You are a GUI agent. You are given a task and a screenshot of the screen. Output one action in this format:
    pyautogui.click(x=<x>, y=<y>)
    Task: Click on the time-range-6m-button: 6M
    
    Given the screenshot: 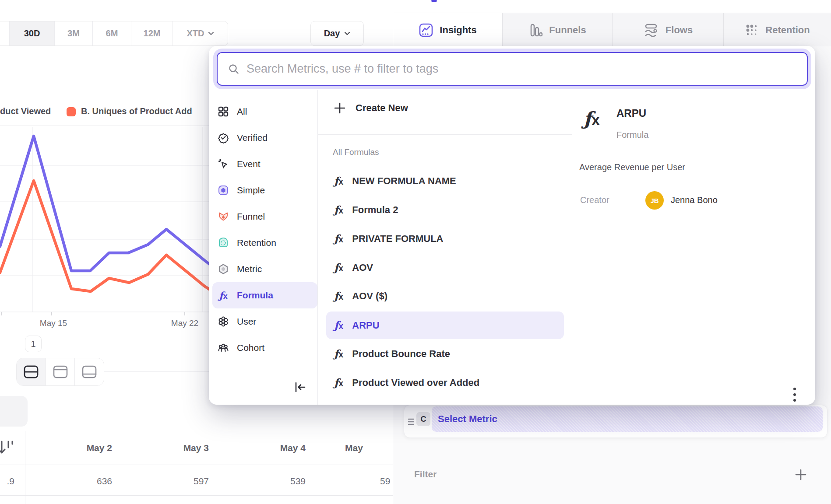 What is the action you would take?
    pyautogui.click(x=112, y=33)
    